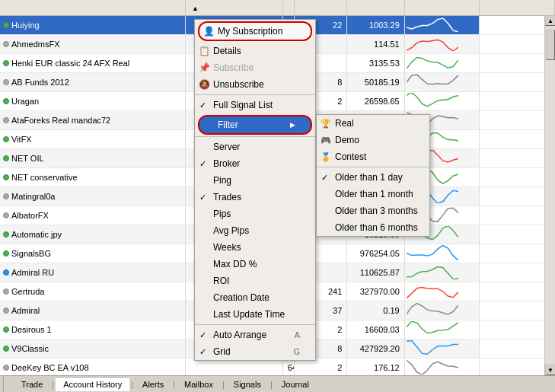  I want to click on submenu-check: ✓, so click(324, 178).